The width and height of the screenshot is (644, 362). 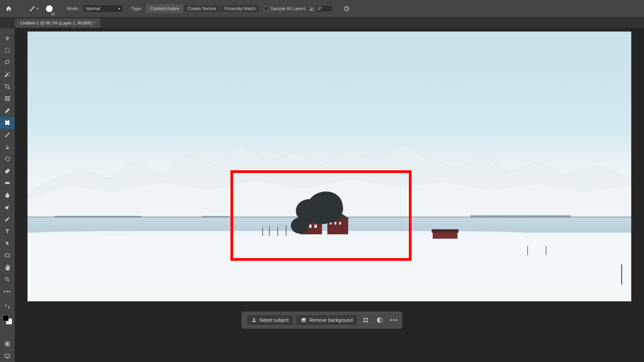 What do you see at coordinates (7, 320) in the screenshot?
I see `color-swatches` at bounding box center [7, 320].